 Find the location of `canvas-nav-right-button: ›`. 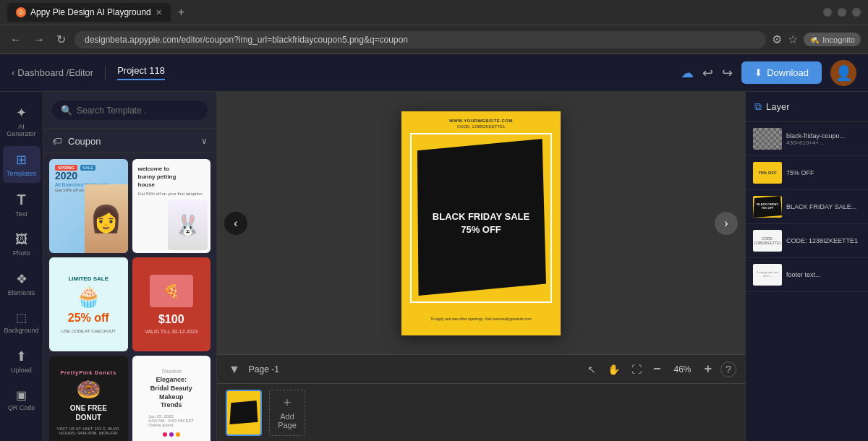

canvas-nav-right-button: › is located at coordinates (726, 223).